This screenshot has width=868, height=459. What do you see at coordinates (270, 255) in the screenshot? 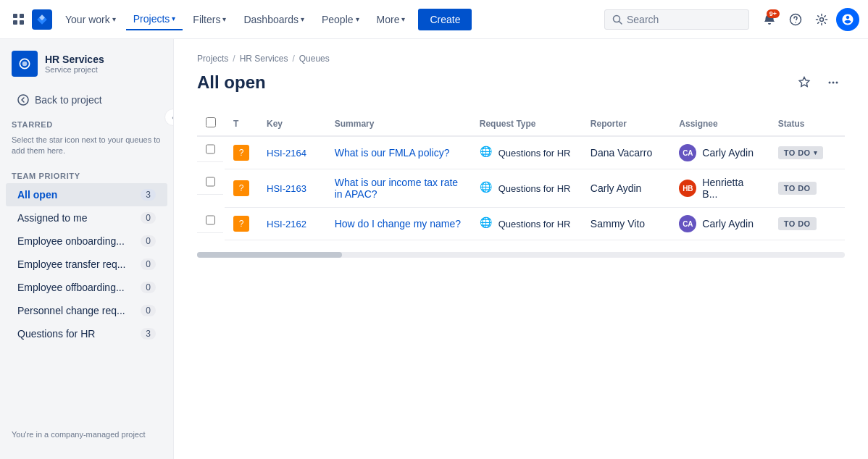
I see `scrollbar-thumb` at bounding box center [270, 255].